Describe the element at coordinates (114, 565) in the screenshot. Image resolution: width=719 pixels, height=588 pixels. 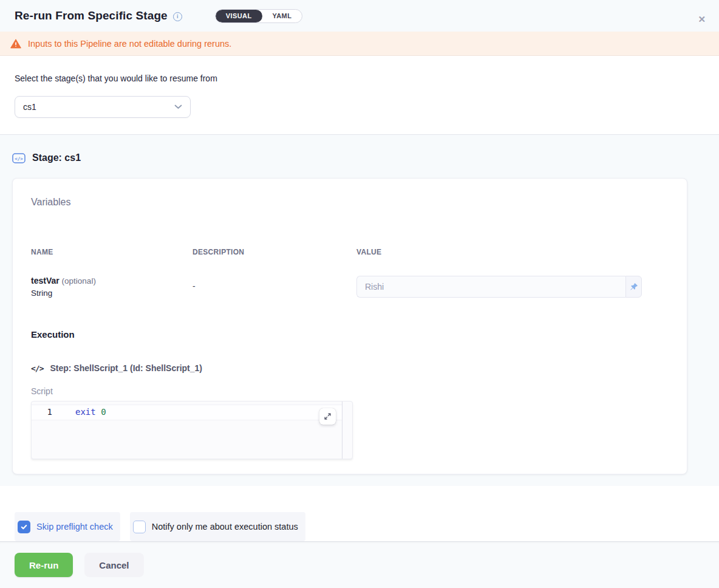
I see `cancel-button: Cancel` at that location.